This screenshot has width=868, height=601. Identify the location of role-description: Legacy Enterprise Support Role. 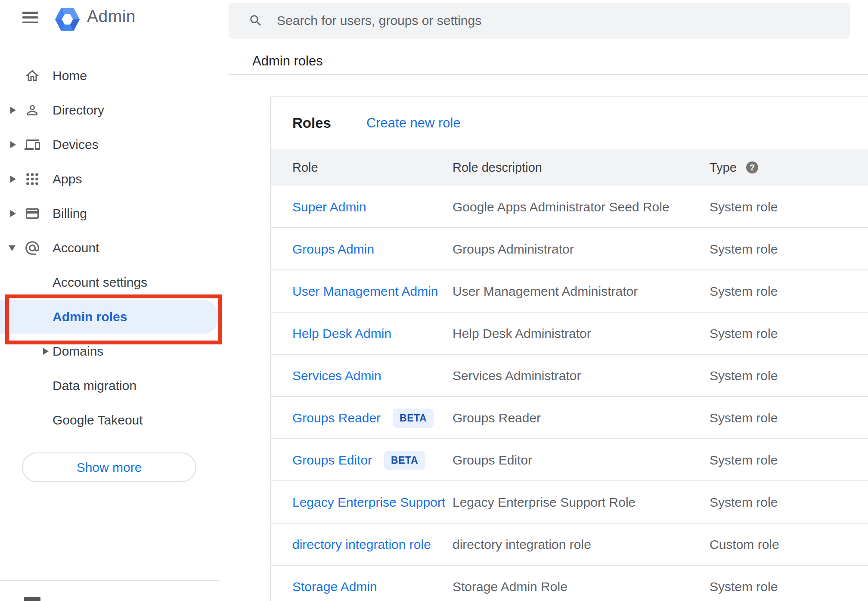
(544, 502).